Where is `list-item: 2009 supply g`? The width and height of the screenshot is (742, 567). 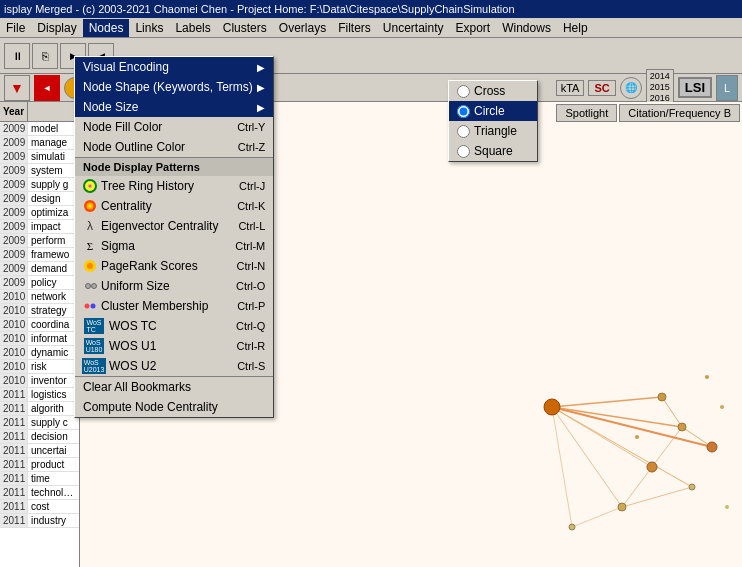
list-item: 2009 supply g is located at coordinates (40, 185).